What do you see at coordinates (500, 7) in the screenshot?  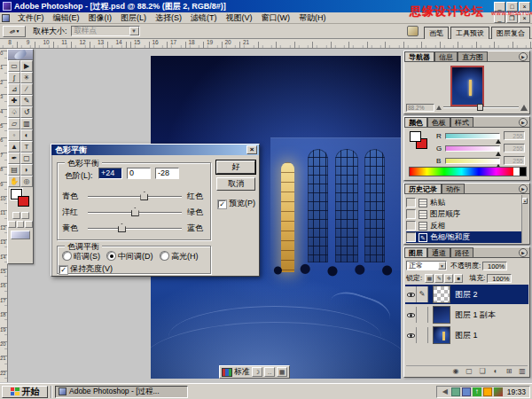 I see `minimize-button: _` at bounding box center [500, 7].